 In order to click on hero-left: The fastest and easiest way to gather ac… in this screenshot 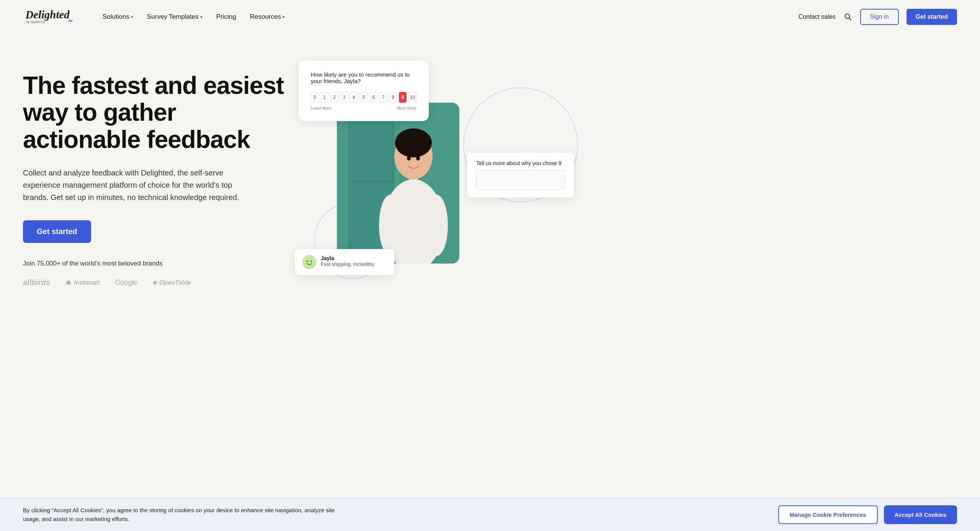, I will do `click(157, 172)`.